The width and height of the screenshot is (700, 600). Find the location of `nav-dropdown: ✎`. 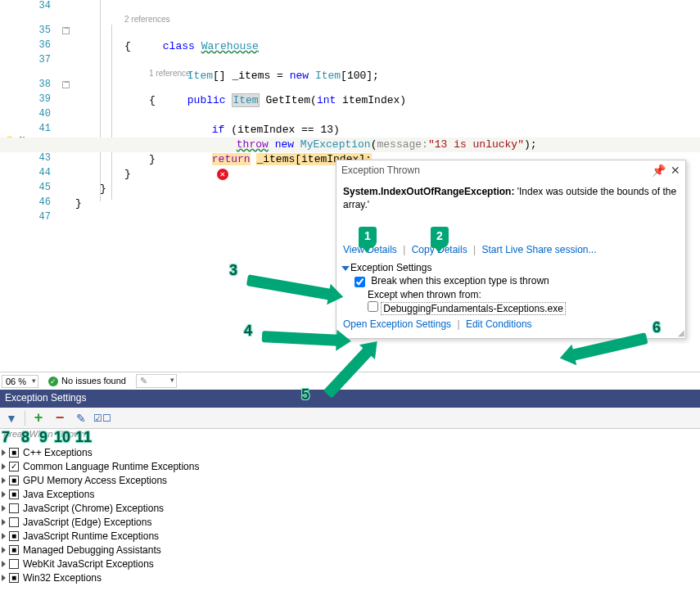

nav-dropdown: ✎ is located at coordinates (156, 381).